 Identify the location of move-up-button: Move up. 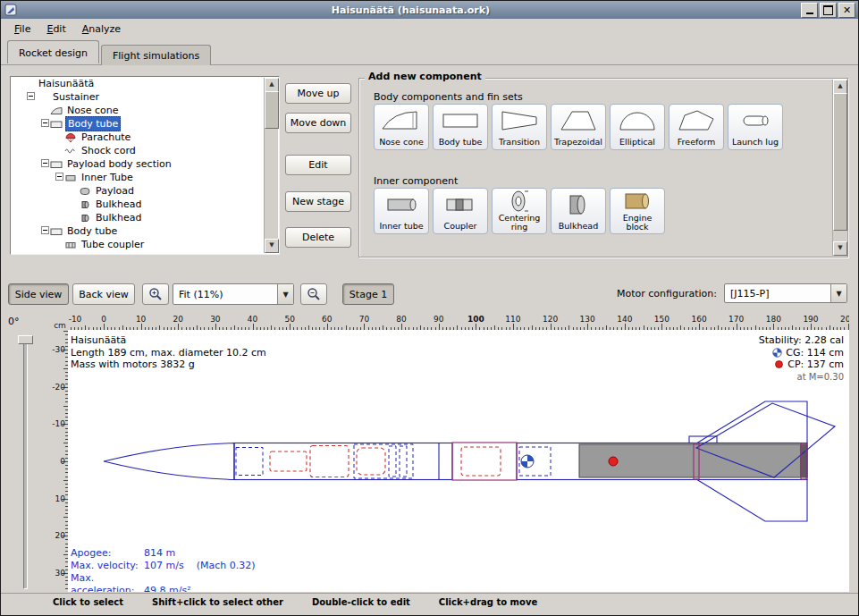
(318, 93).